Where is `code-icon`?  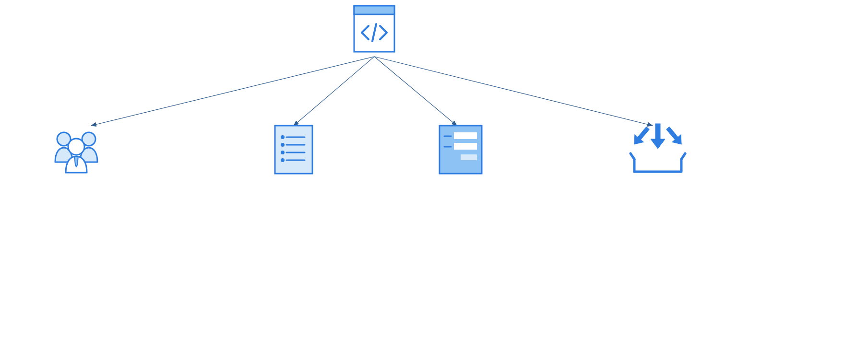
code-icon is located at coordinates (374, 29).